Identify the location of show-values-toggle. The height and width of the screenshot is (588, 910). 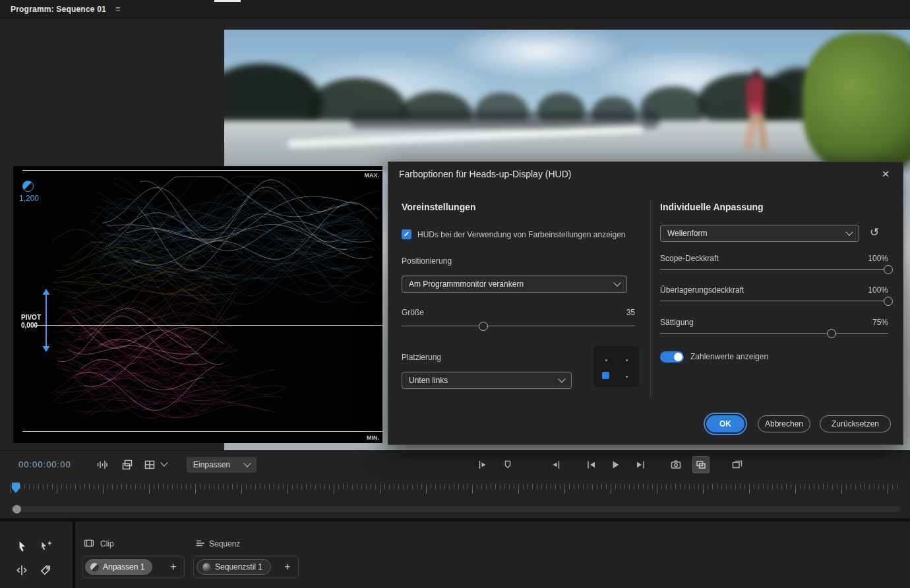
(672, 357).